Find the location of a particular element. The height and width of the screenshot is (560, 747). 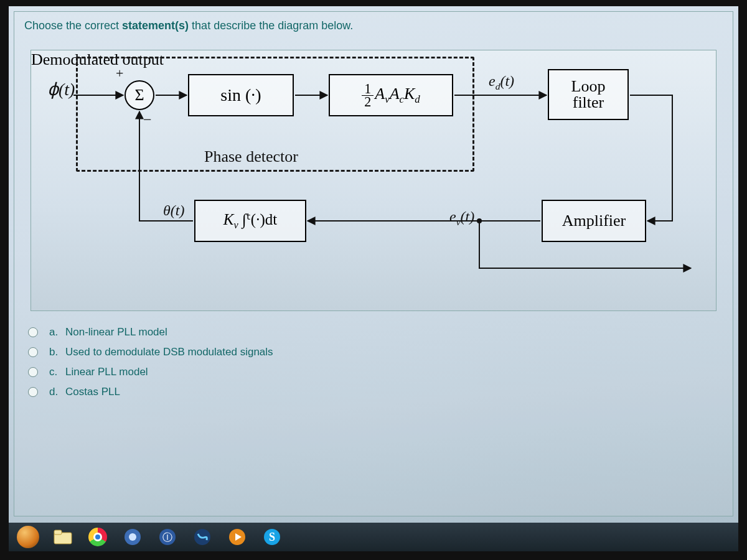

question-suffix: that describe the diagram below. is located at coordinates (271, 26).